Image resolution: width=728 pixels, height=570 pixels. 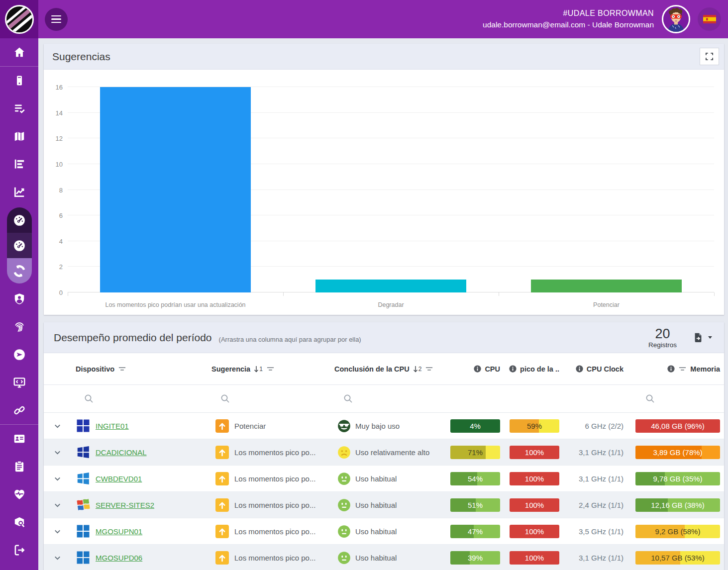 What do you see at coordinates (19, 439) in the screenshot?
I see `sidebar-item-contact-card` at bounding box center [19, 439].